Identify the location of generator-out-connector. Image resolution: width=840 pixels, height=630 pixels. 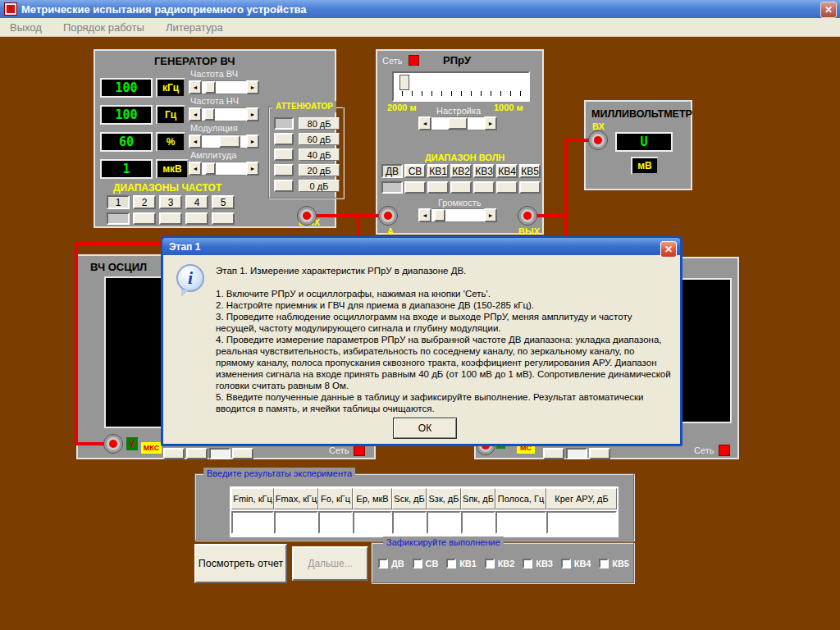
(307, 216).